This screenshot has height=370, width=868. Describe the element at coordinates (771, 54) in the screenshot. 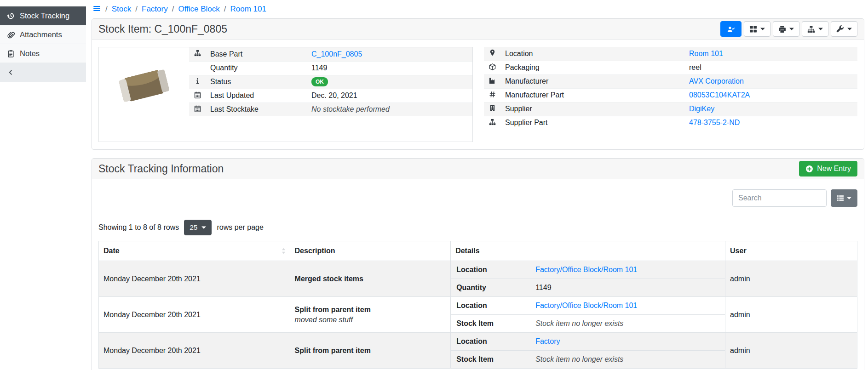

I see `detail-value: Room 101` at that location.